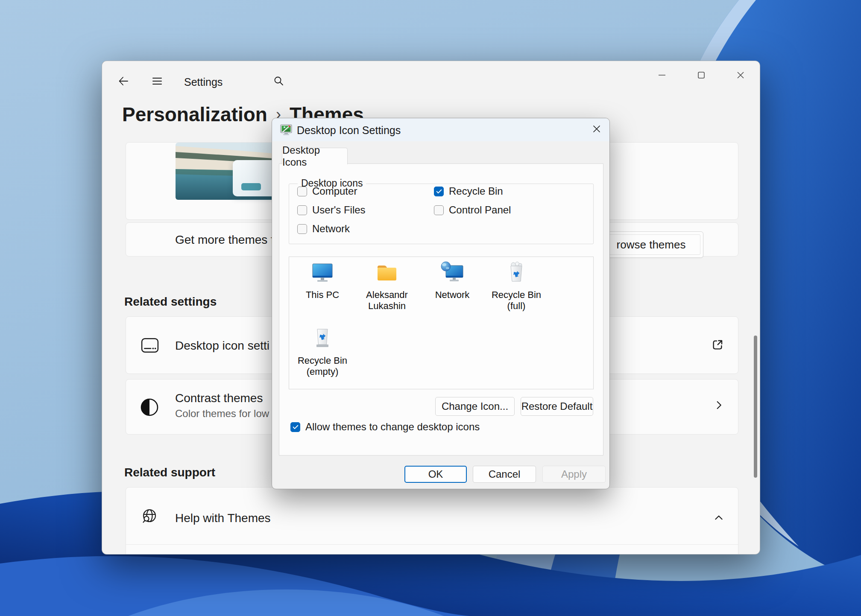 The image size is (861, 616). Describe the element at coordinates (651, 245) in the screenshot. I see `focus-ring` at that location.